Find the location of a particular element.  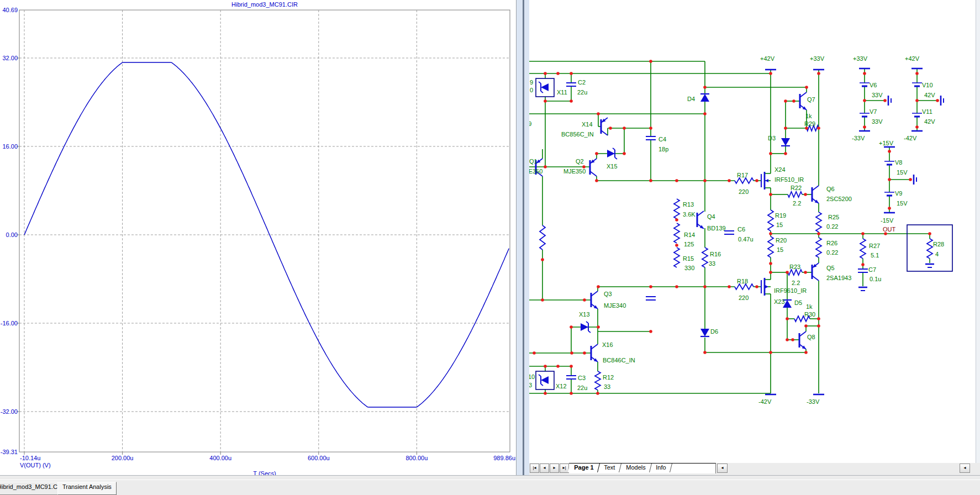

schematic-label: R15 is located at coordinates (688, 259).